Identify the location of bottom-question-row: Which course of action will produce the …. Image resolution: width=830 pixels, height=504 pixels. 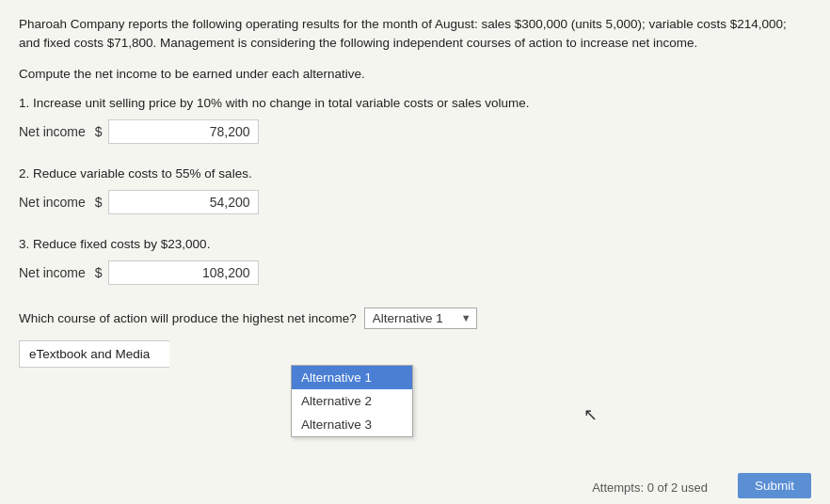
(415, 318).